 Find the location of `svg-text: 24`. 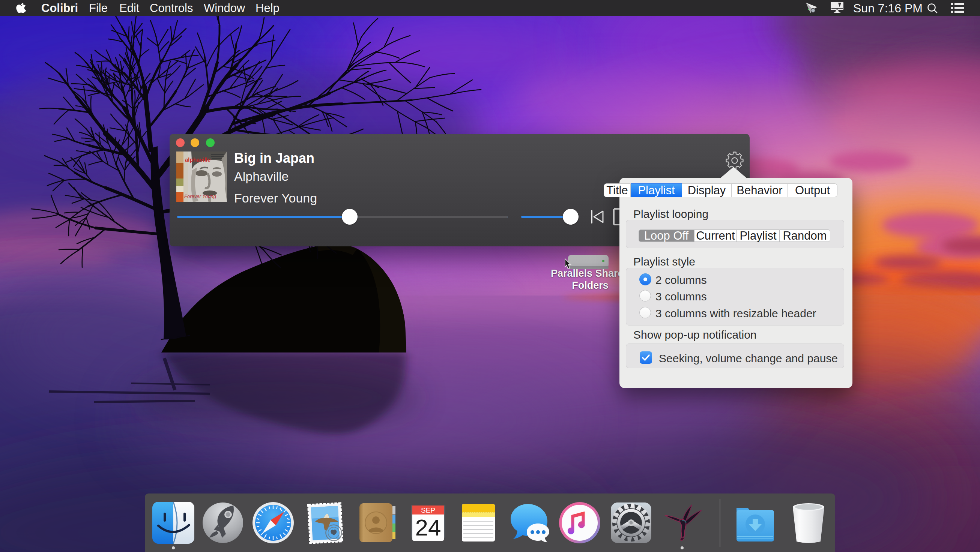

svg-text: 24 is located at coordinates (428, 527).